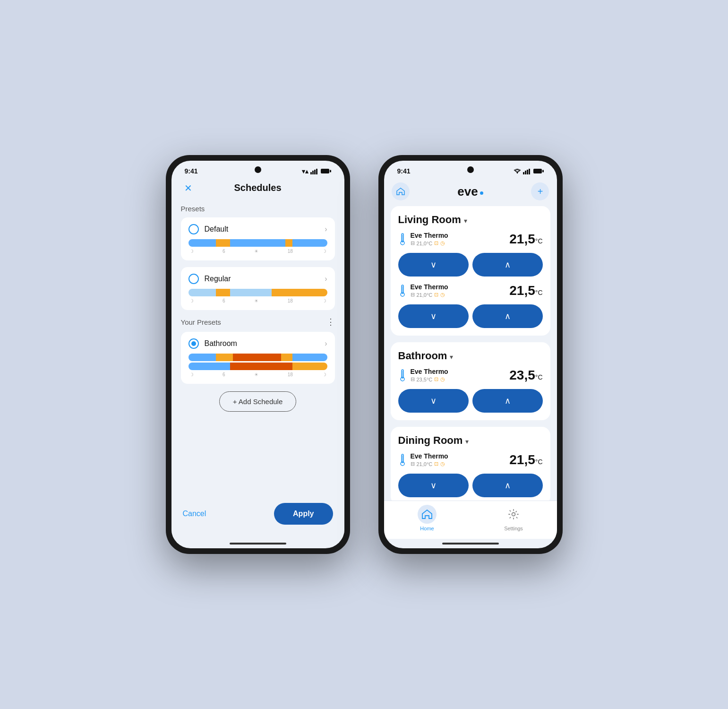 Image resolution: width=728 pixels, height=709 pixels. What do you see at coordinates (326, 229) in the screenshot?
I see `default-chevron: ›` at bounding box center [326, 229].